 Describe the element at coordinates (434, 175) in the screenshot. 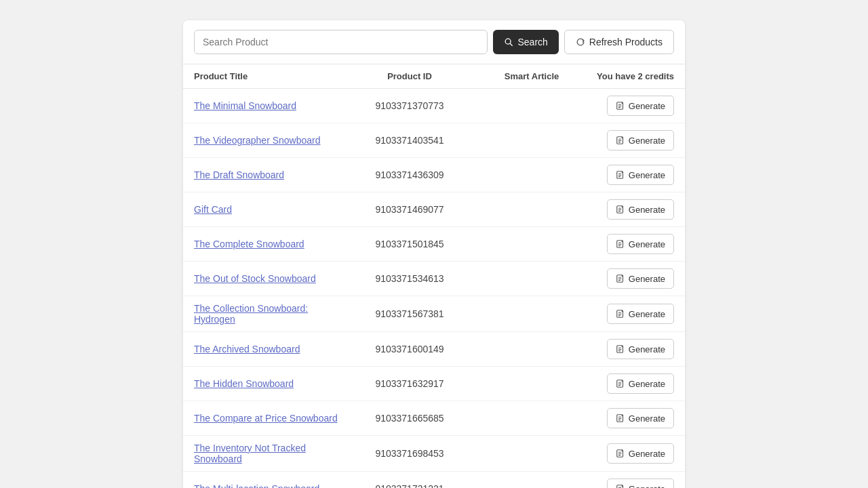

I see `table-row: The Draft Snowboard 9103371436309 Genera…` at that location.